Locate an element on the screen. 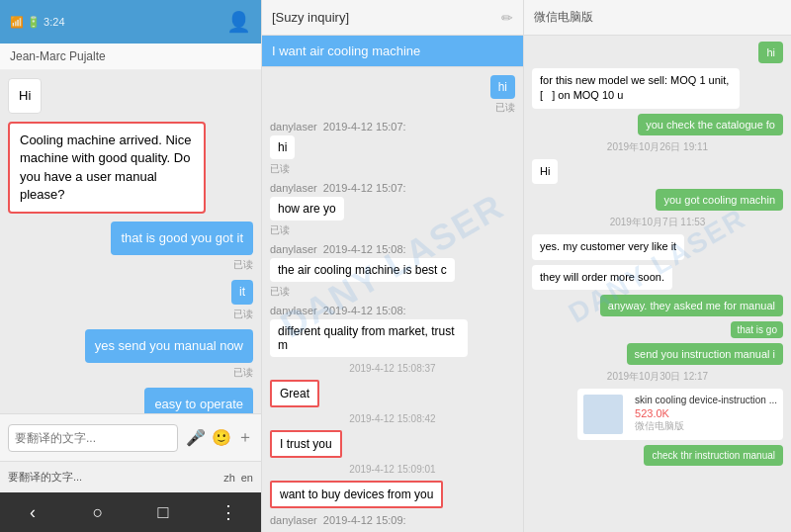  input-bar: 🎤 🙂 ＋ is located at coordinates (131, 437).